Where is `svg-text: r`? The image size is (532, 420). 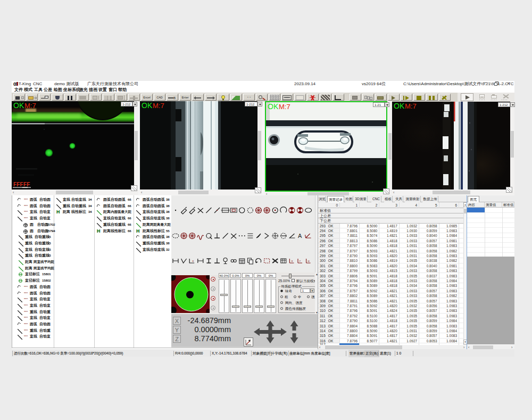
svg-text: r is located at coordinates (300, 261).